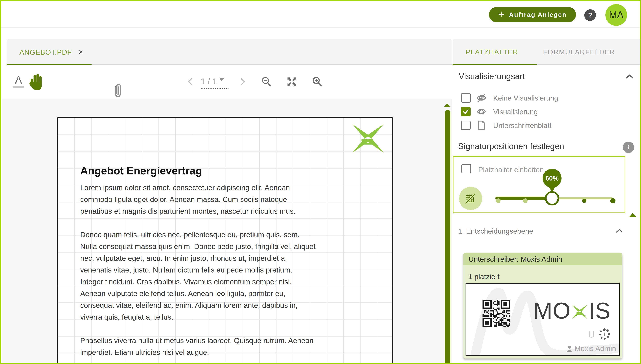 The image size is (641, 364). Describe the element at coordinates (49, 64) in the screenshot. I see `active-tab-underline` at that location.